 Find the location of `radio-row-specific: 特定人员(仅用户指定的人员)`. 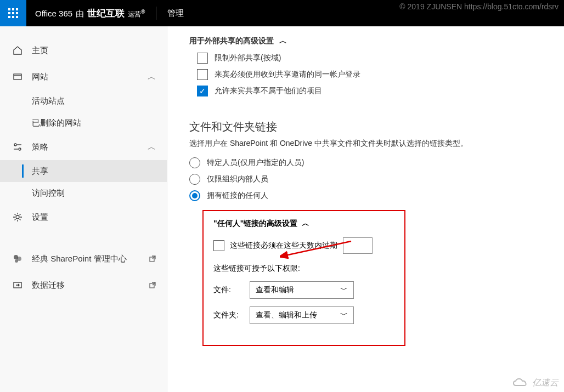

radio-row-specific: 特定人员(仅用户指定的人员) is located at coordinates (365, 163).